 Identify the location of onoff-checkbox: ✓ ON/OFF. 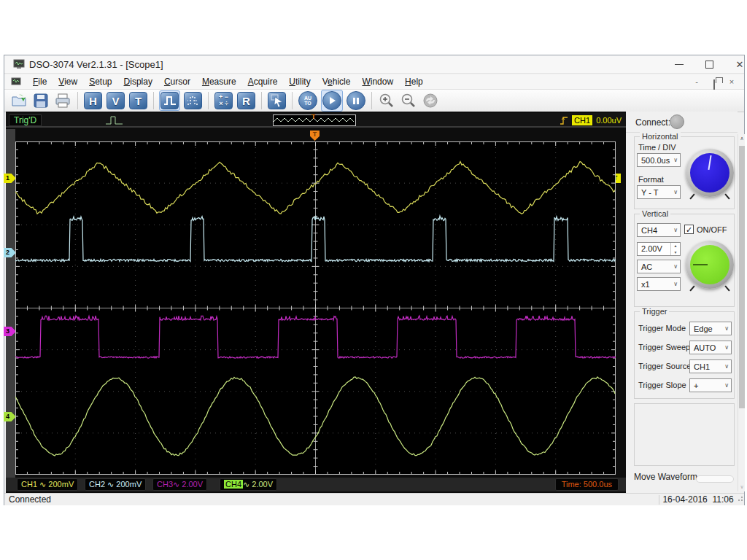
(706, 229).